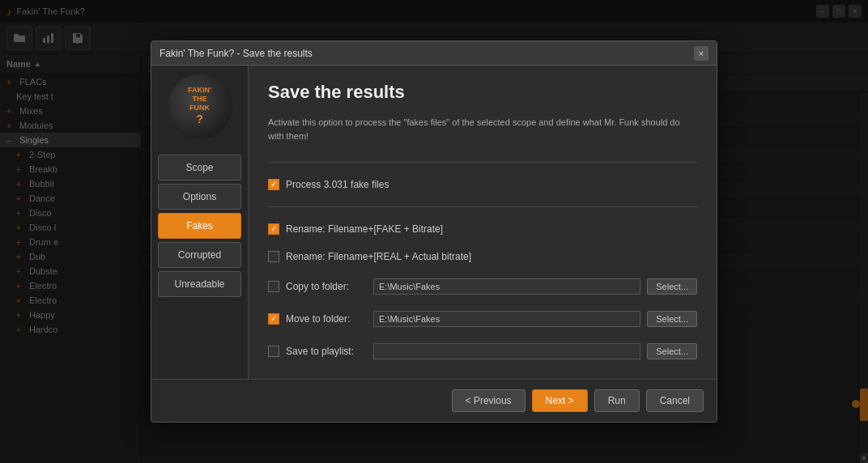 The image size is (868, 463). Describe the element at coordinates (507, 287) in the screenshot. I see `copy-folder-input` at that location.